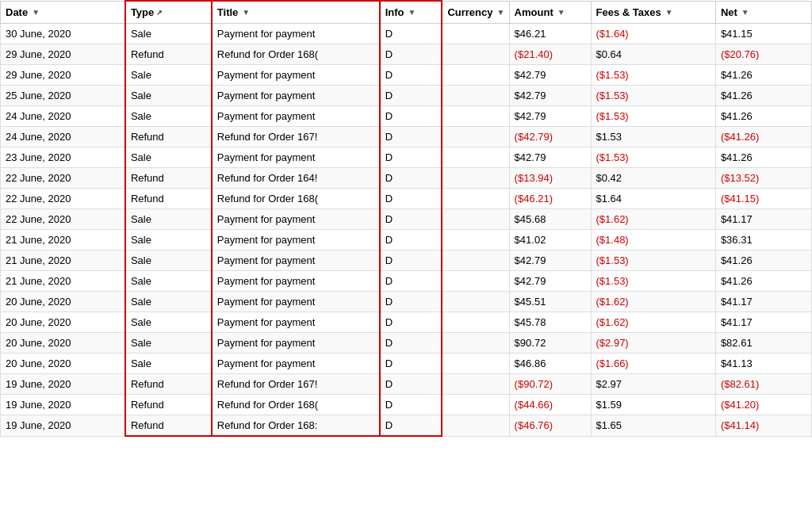 This screenshot has height=520, width=812. What do you see at coordinates (159, 13) in the screenshot?
I see `sort-icon-type: ↗` at bounding box center [159, 13].